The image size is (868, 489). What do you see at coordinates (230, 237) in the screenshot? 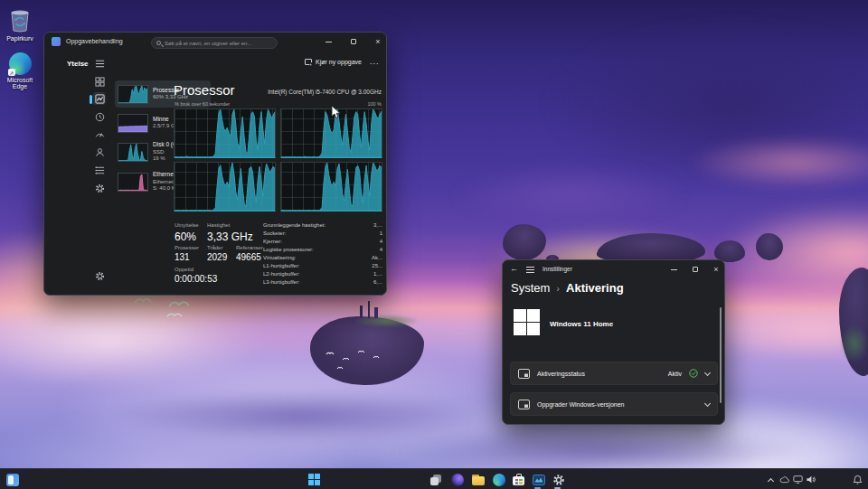
I see `stat-value: 3,33 GHz` at bounding box center [230, 237].